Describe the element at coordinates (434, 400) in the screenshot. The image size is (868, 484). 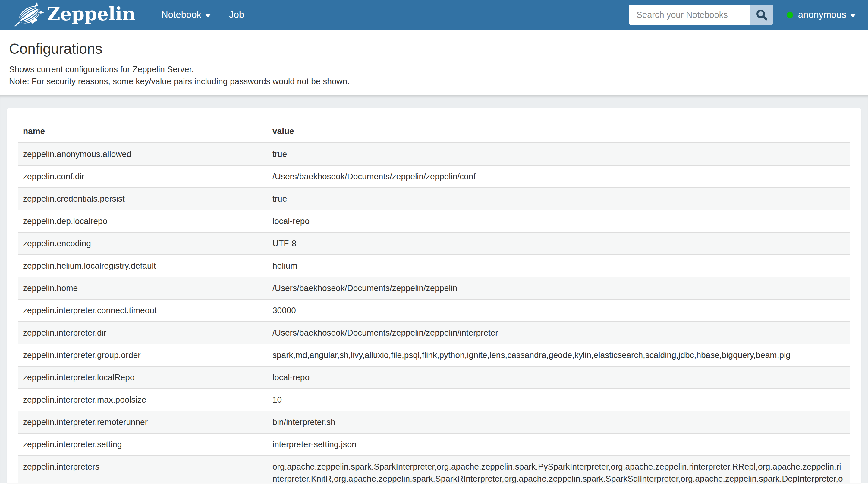
I see `table-row: zeppelin.interpreter.max.poolsize10` at that location.